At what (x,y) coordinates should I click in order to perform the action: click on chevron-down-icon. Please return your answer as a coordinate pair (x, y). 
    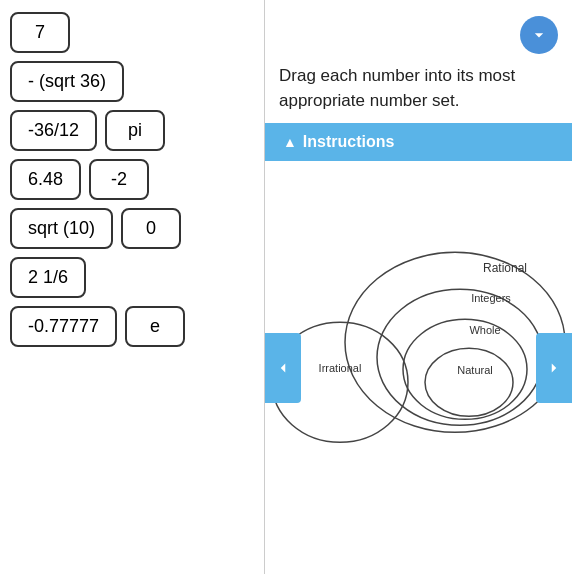
    Looking at the image, I should click on (539, 35).